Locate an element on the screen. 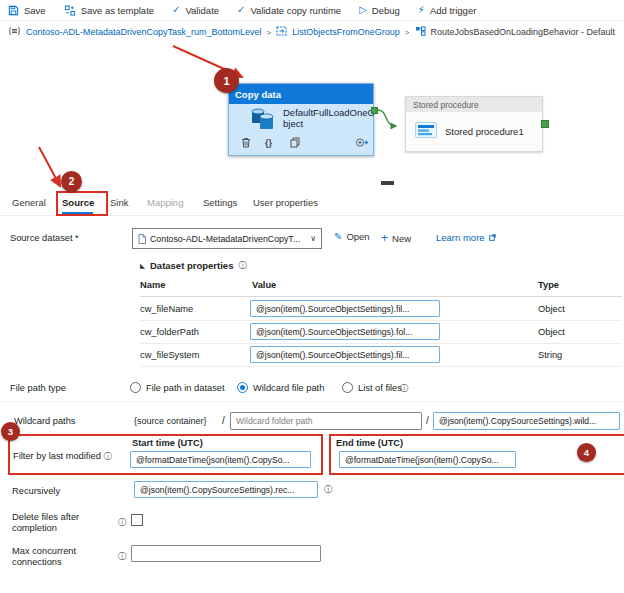 This screenshot has height=593, width=624. add-trigger-label: Add trigger is located at coordinates (453, 10).